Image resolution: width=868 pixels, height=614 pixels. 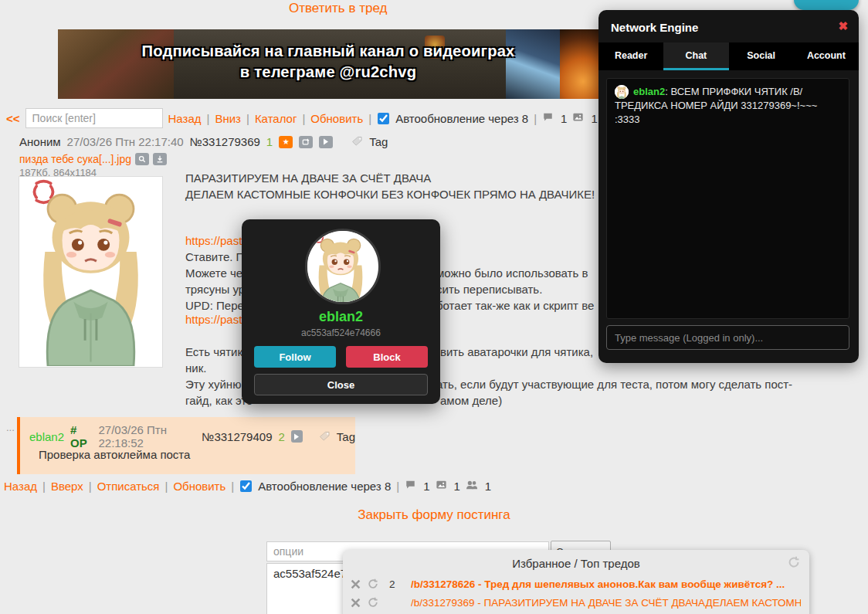 What do you see at coordinates (114, 454) in the screenshot?
I see `reply-post-body: Проверка автоклейма поста` at bounding box center [114, 454].